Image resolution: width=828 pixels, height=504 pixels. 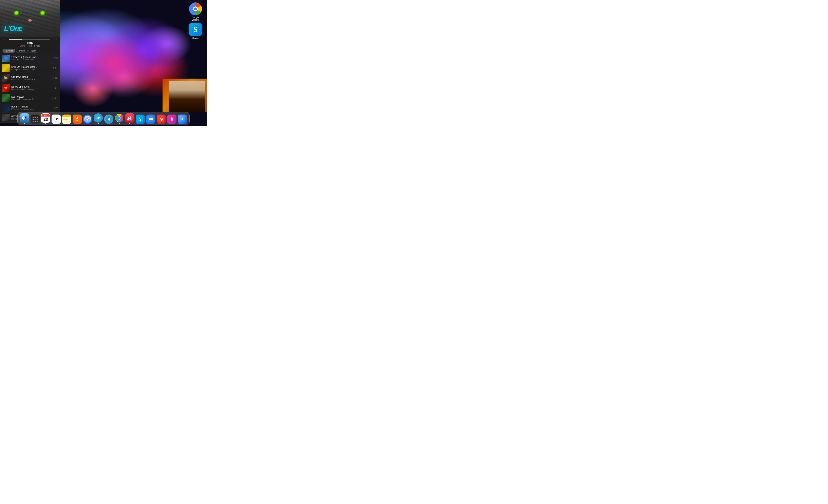 What do you see at coordinates (55, 68) in the screenshot?
I see `queue-duration-2: 2:31` at bounding box center [55, 68].